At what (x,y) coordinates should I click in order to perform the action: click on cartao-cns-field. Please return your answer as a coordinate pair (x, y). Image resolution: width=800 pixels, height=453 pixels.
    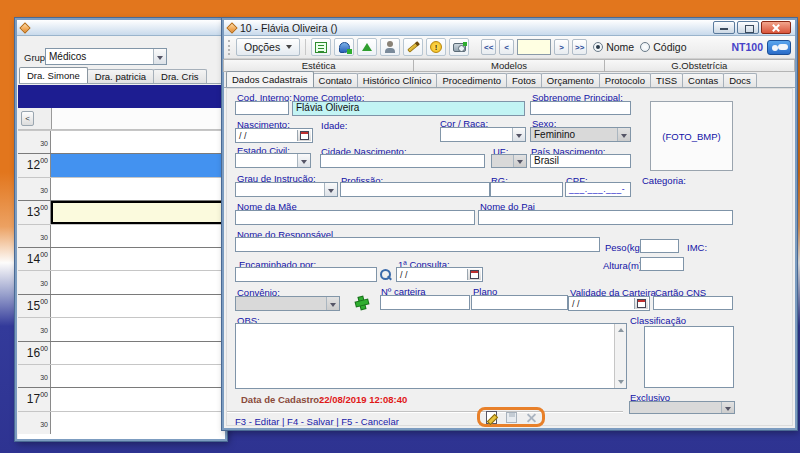
    Looking at the image, I should click on (693, 303).